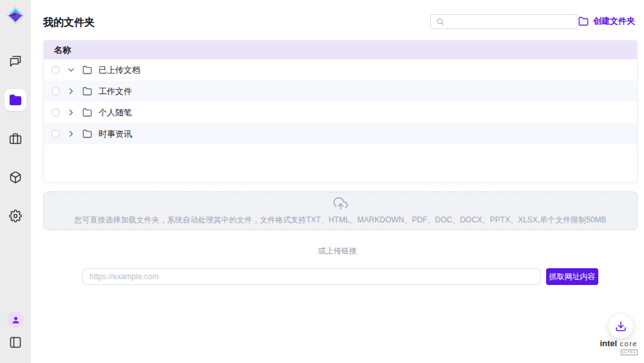 Image resolution: width=644 pixels, height=363 pixels. I want to click on or-upload-link-label: 或上传链接, so click(337, 251).